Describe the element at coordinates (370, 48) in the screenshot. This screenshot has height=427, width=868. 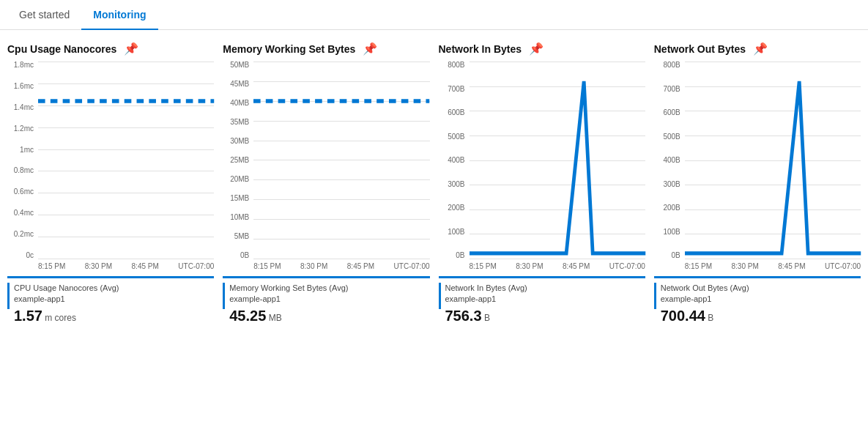
I see `pin-icon-memory: 📌` at that location.